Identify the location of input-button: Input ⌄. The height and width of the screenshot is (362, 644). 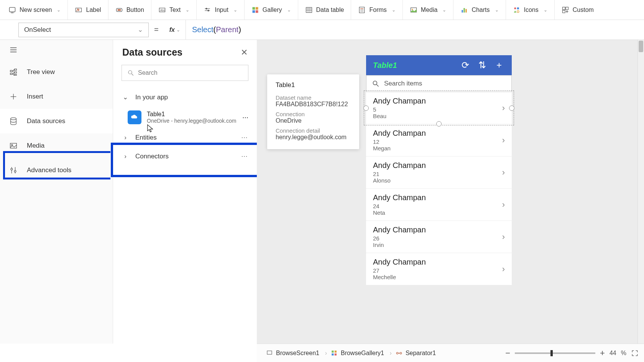
(221, 10).